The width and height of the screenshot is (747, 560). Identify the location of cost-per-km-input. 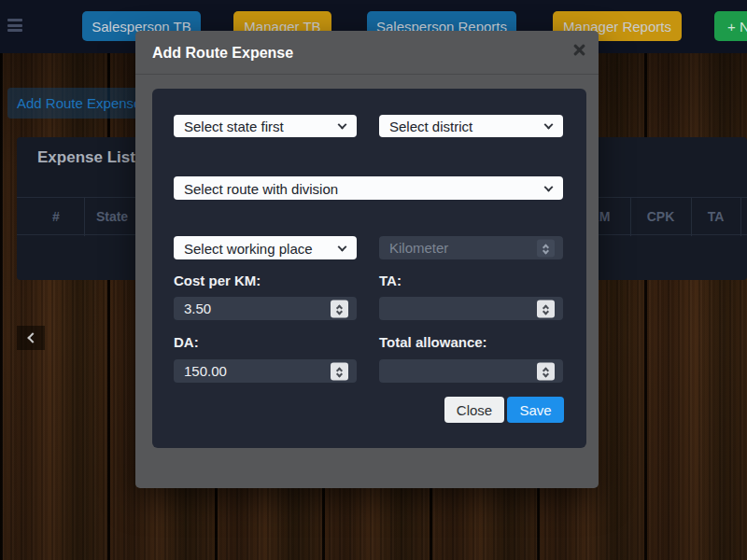
(265, 308).